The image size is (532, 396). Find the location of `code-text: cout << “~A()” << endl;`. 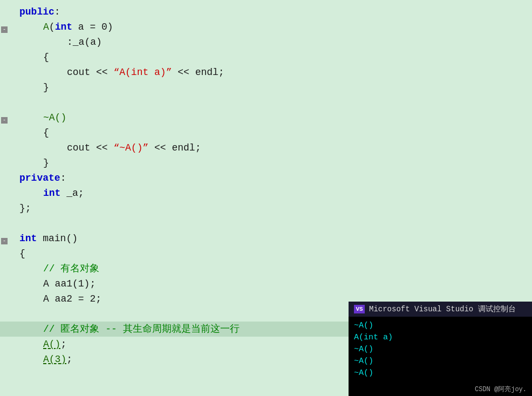

code-text: cout << “~A()” << endl; is located at coordinates (108, 148).